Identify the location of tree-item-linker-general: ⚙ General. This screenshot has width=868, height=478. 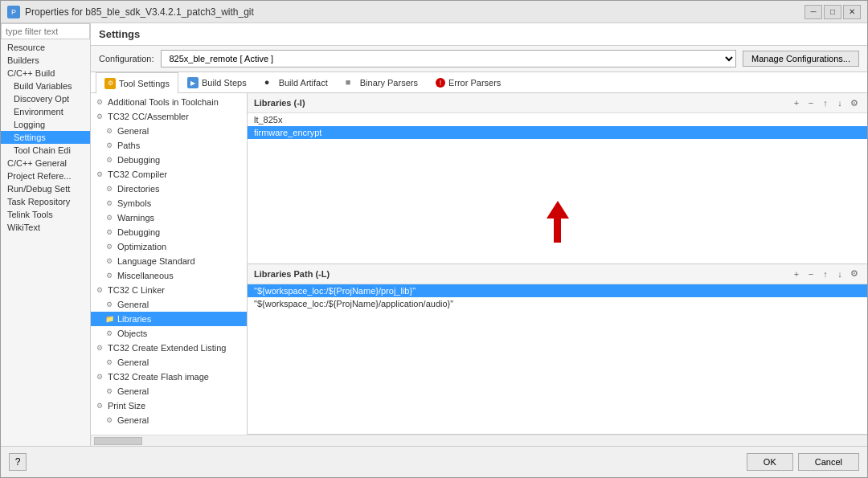
(169, 304).